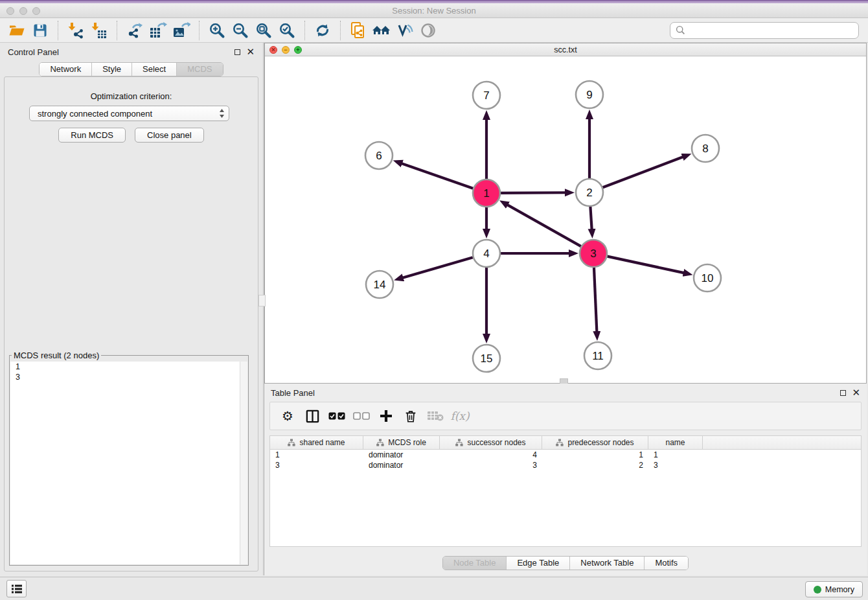 Image resolution: width=868 pixels, height=600 pixels. Describe the element at coordinates (676, 443) in the screenshot. I see `column-header-name: name` at that location.